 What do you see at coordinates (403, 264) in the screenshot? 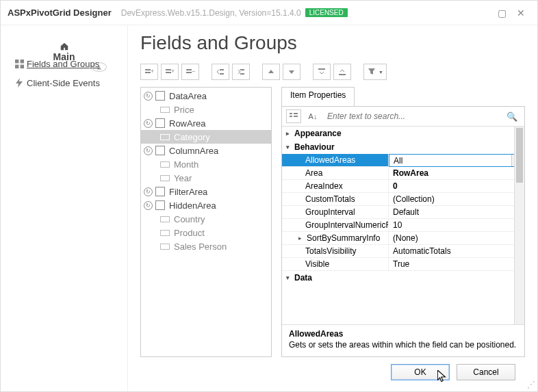
I see `prop-row: VisibleTrue` at bounding box center [403, 264].